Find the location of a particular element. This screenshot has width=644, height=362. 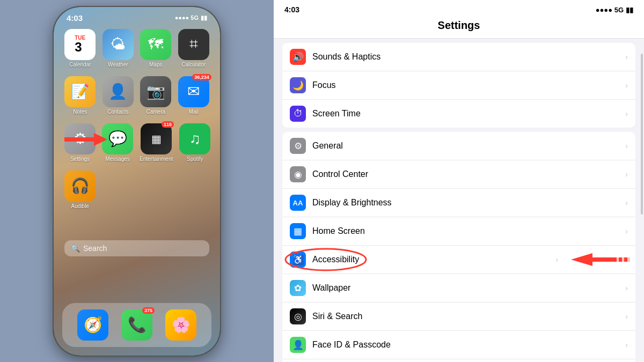

dock-photos: 🌸 is located at coordinates (181, 325).